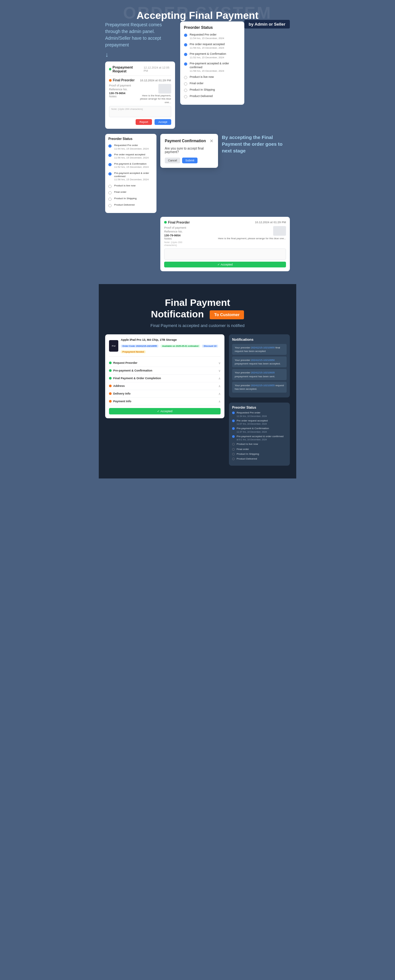  I want to click on status-item: Product Delivered, so click(131, 205).